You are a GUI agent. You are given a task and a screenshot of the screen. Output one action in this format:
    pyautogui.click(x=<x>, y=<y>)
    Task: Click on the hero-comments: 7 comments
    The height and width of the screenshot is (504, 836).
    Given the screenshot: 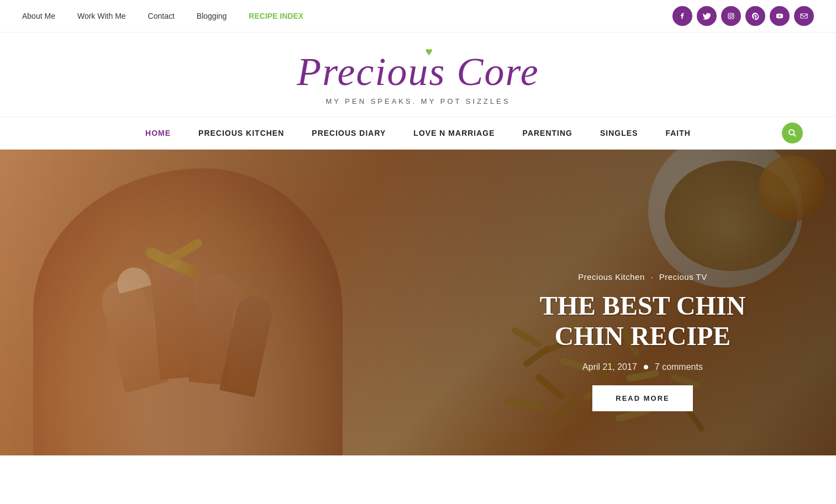 What is the action you would take?
    pyautogui.click(x=679, y=367)
    